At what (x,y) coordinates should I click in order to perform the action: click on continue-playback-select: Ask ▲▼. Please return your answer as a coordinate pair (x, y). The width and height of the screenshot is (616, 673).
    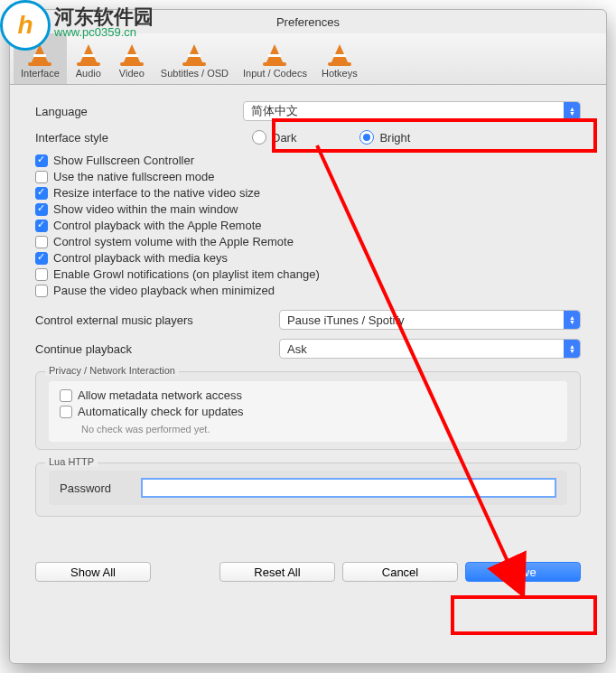
    Looking at the image, I should click on (430, 349).